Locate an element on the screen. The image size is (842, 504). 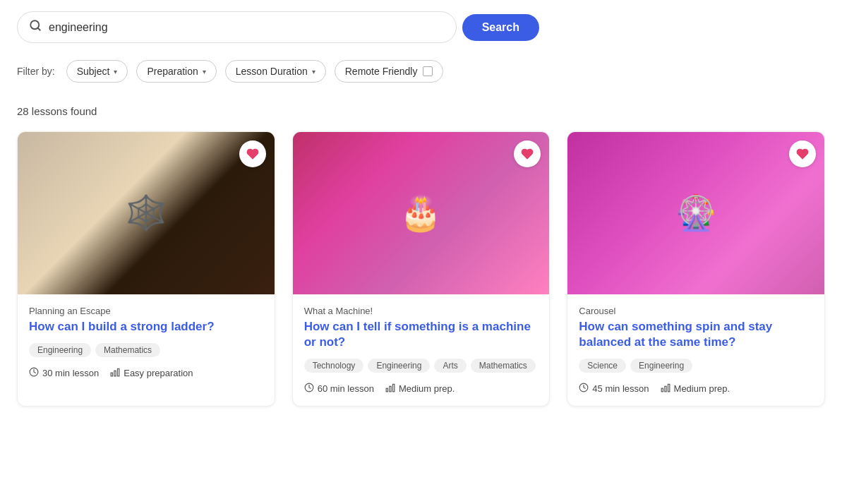
lesson-name: Carousel is located at coordinates (696, 311).